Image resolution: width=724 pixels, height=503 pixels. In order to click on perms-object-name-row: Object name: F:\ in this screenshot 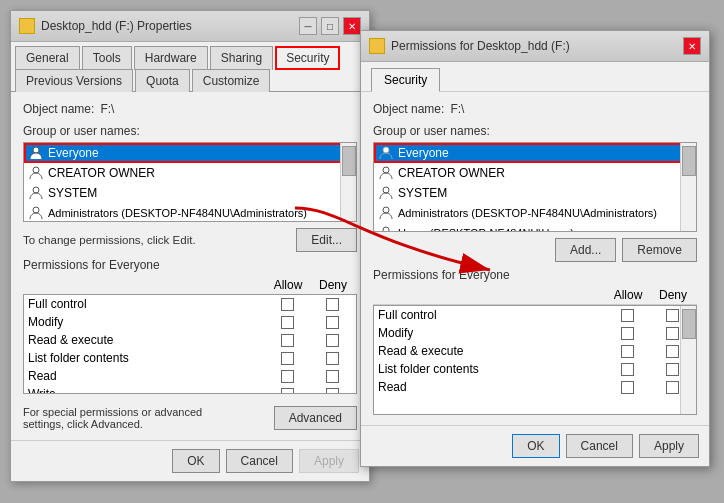, I will do `click(535, 109)`.